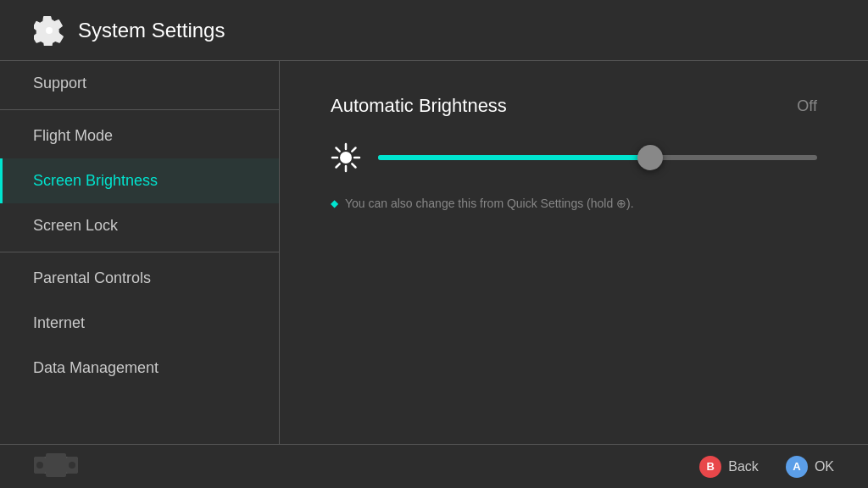 Image resolution: width=868 pixels, height=488 pixels. What do you see at coordinates (139, 368) in the screenshot?
I see `sidebar-item-data-management: Data Management` at bounding box center [139, 368].